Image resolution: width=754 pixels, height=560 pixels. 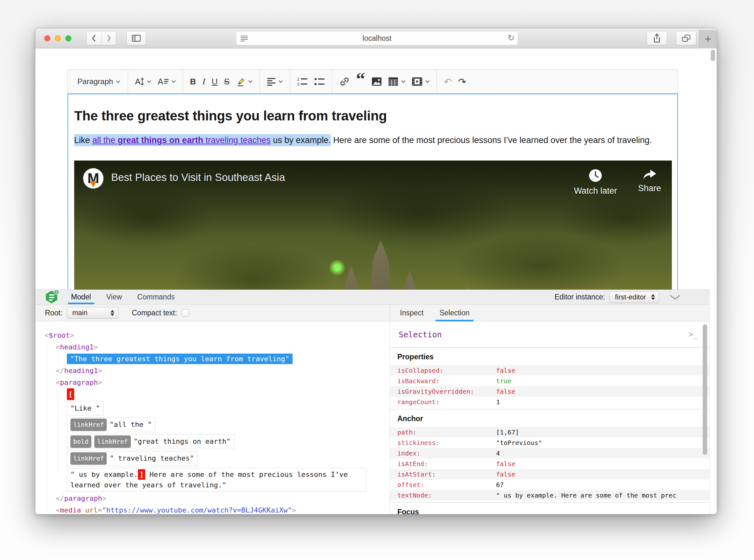 What do you see at coordinates (377, 81) in the screenshot?
I see `image-icon` at bounding box center [377, 81].